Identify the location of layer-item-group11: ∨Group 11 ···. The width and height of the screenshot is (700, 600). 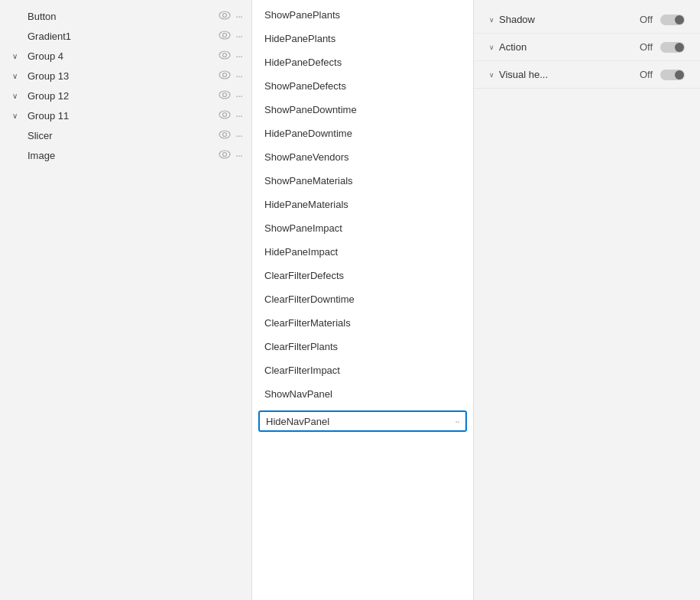
(125, 115).